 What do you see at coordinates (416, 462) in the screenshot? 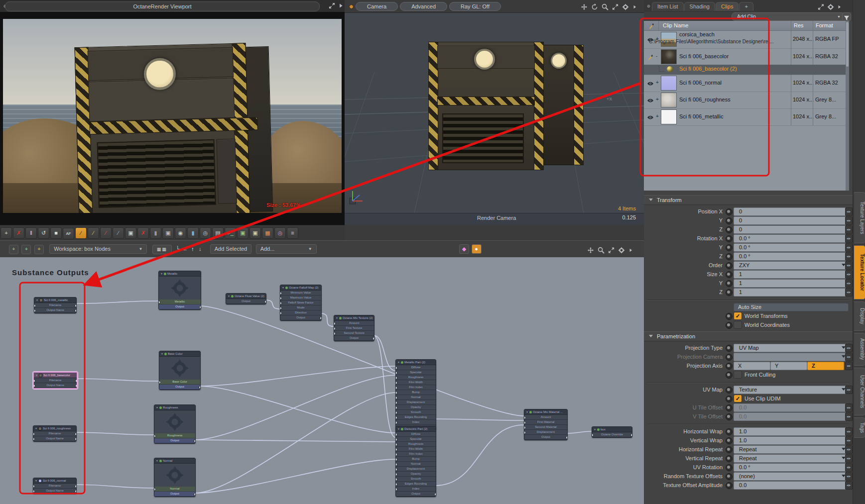
I see `graph-node-dielectric-part: ▼Dielectric Part (2)DiffuseSpecularRough…` at bounding box center [416, 462].